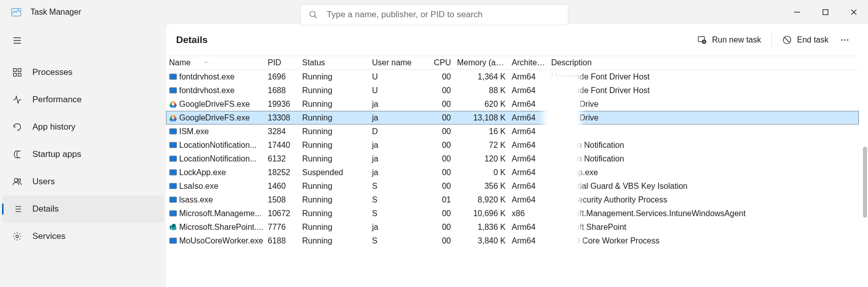  I want to click on process-description: Microsoft SharePoint, so click(704, 227).